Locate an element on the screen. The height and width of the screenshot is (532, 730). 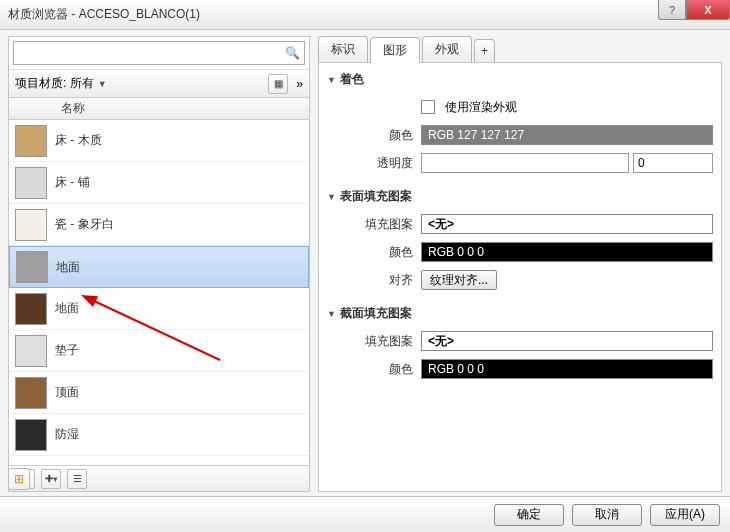
material-row: 垫子 is located at coordinates (159, 351).